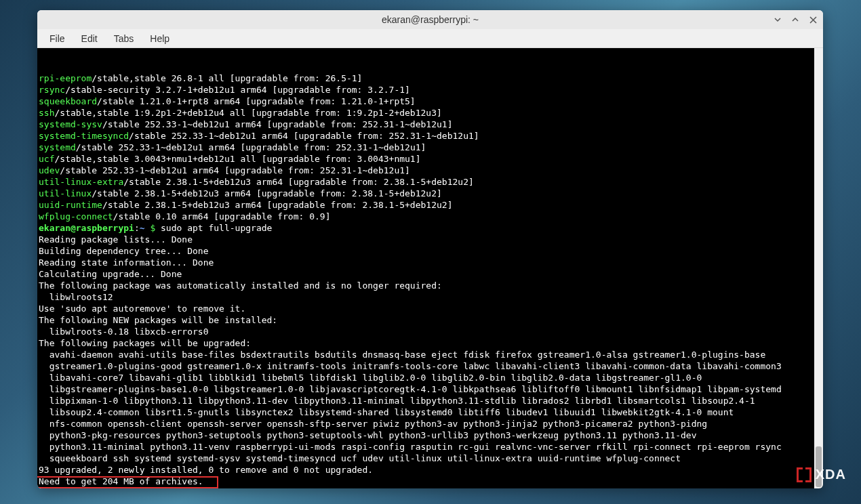  Describe the element at coordinates (819, 268) in the screenshot. I see `scrollbar` at that location.